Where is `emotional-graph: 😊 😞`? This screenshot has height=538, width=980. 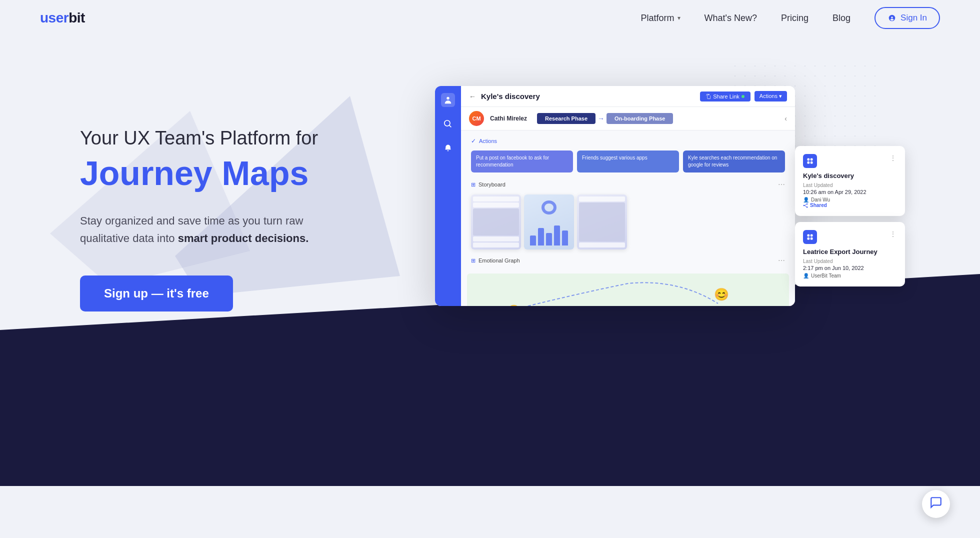
emotional-graph: 😊 😞 is located at coordinates (628, 290).